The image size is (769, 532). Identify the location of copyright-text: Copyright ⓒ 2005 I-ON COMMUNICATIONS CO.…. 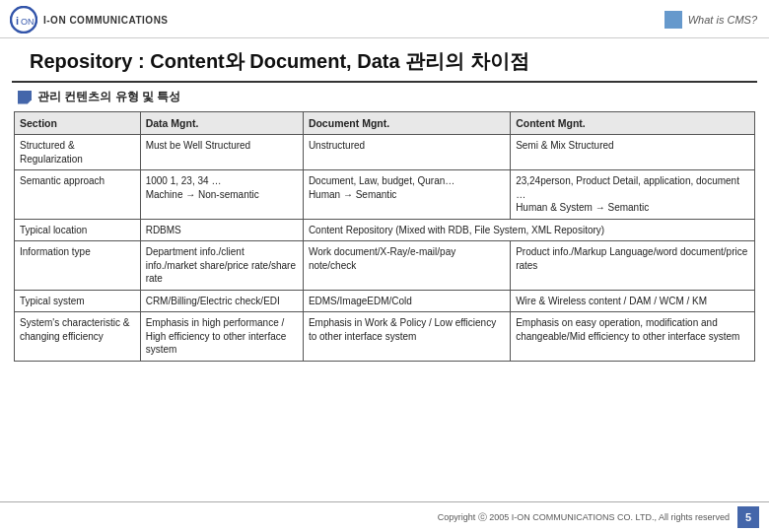
(584, 518).